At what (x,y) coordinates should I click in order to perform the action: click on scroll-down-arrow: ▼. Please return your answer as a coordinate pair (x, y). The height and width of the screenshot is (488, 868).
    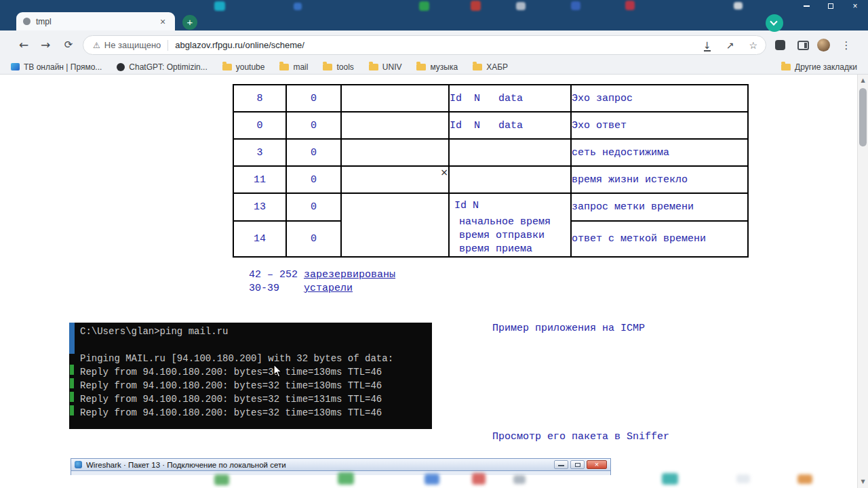
    Looking at the image, I should click on (863, 482).